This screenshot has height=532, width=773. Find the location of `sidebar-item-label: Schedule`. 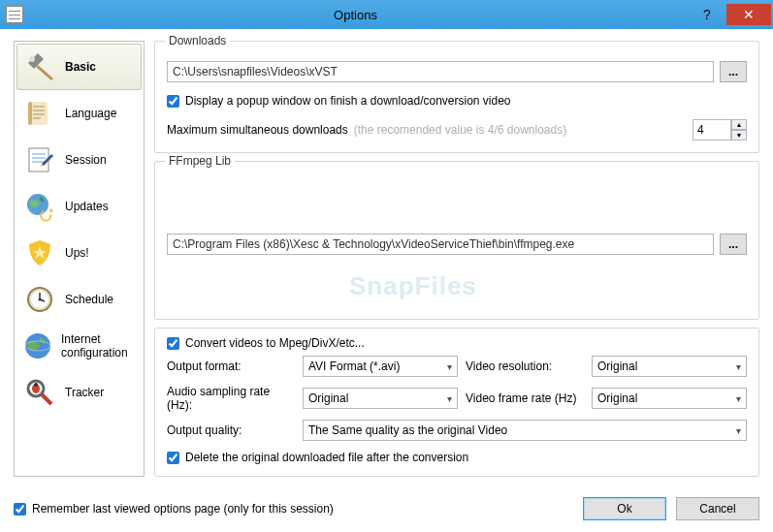

sidebar-item-label: Schedule is located at coordinates (89, 299).